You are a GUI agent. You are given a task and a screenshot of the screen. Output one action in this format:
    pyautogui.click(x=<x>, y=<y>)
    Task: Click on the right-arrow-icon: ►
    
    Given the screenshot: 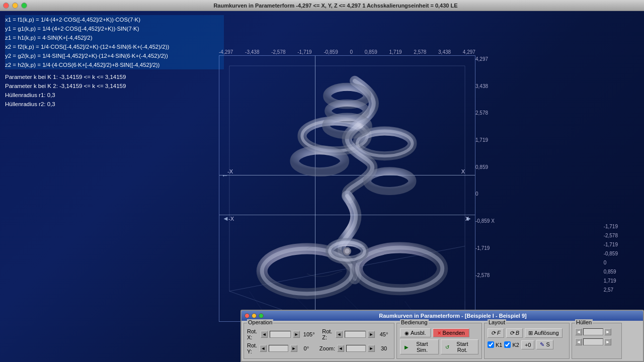 What is the action you would take?
    pyautogui.click(x=469, y=218)
    